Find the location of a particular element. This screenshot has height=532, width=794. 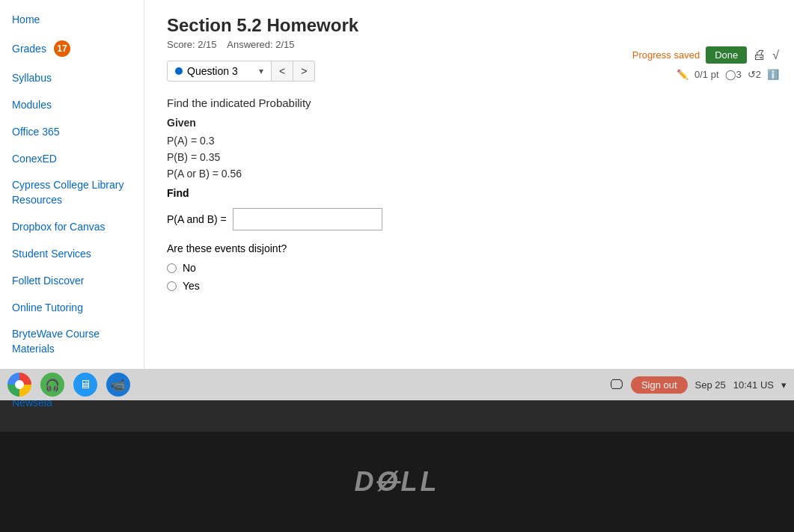

pandb-label: P(A and B) = is located at coordinates (197, 219).